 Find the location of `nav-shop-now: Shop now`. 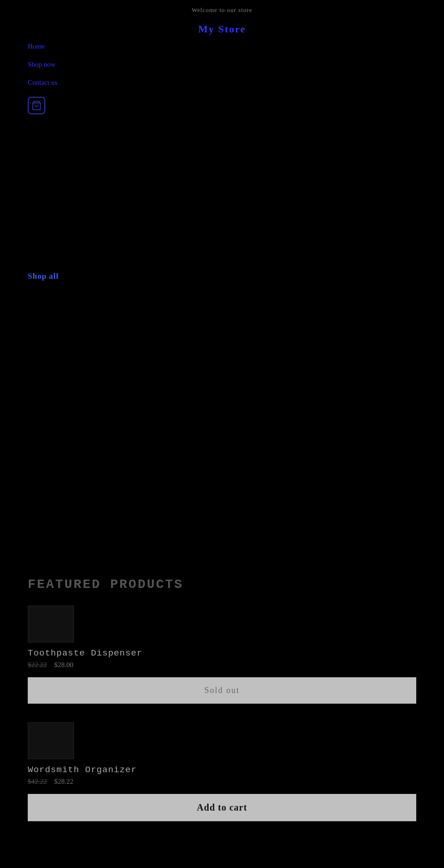

nav-shop-now: Shop now is located at coordinates (222, 65).